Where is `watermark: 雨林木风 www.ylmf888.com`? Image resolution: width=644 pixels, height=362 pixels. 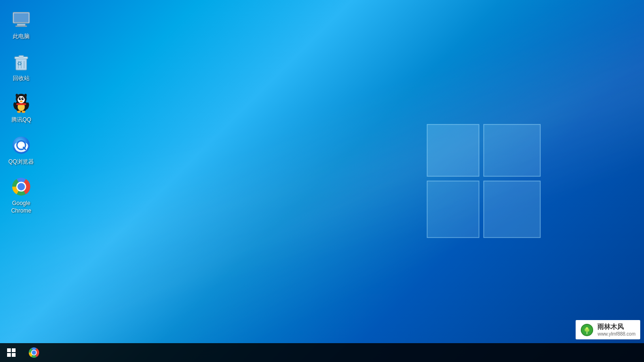
watermark: 雨林木风 www.ylmf888.com is located at coordinates (608, 330).